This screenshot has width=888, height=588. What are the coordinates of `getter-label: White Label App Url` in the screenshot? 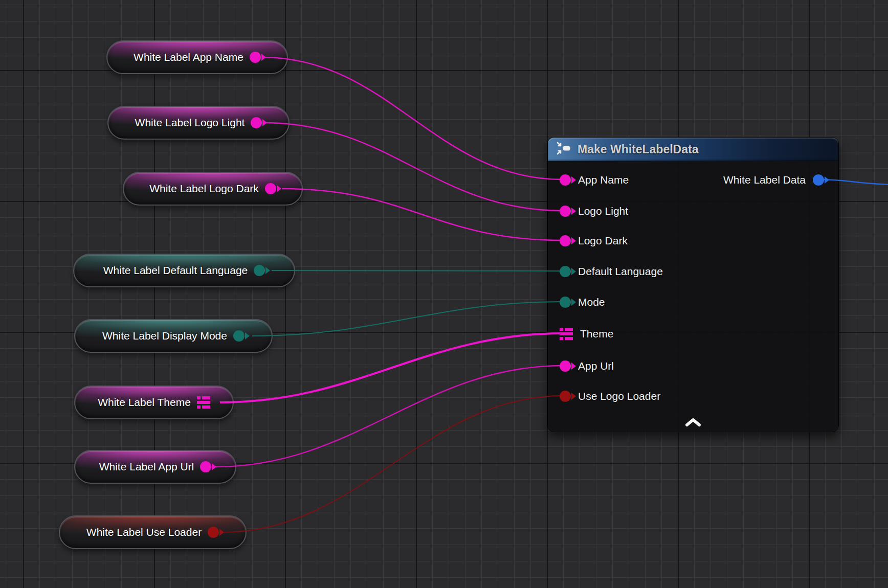 It's located at (147, 467).